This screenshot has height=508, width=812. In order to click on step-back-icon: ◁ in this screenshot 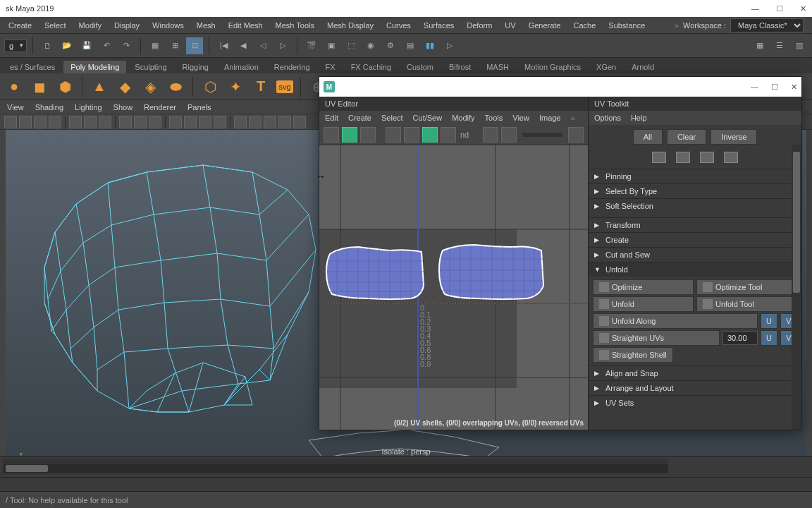, I will do `click(263, 46)`.